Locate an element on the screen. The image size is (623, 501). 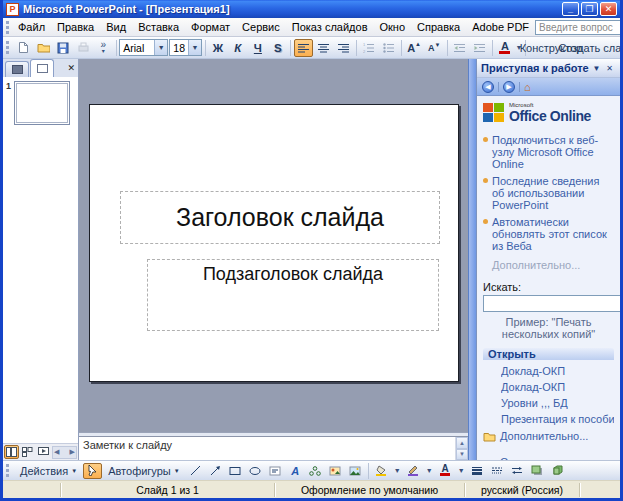
menu-file: Файл is located at coordinates (32, 27).